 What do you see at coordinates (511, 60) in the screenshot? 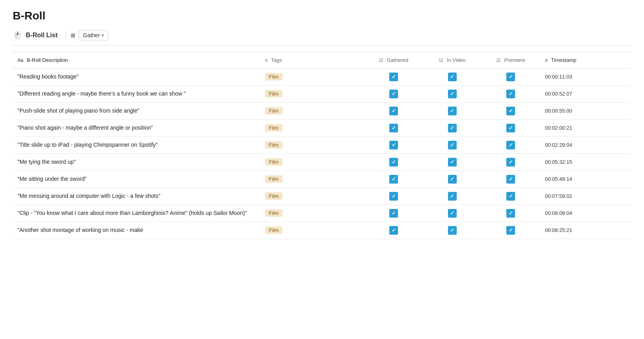
I see `col-header-premiere: ☑ Premiere` at bounding box center [511, 60].